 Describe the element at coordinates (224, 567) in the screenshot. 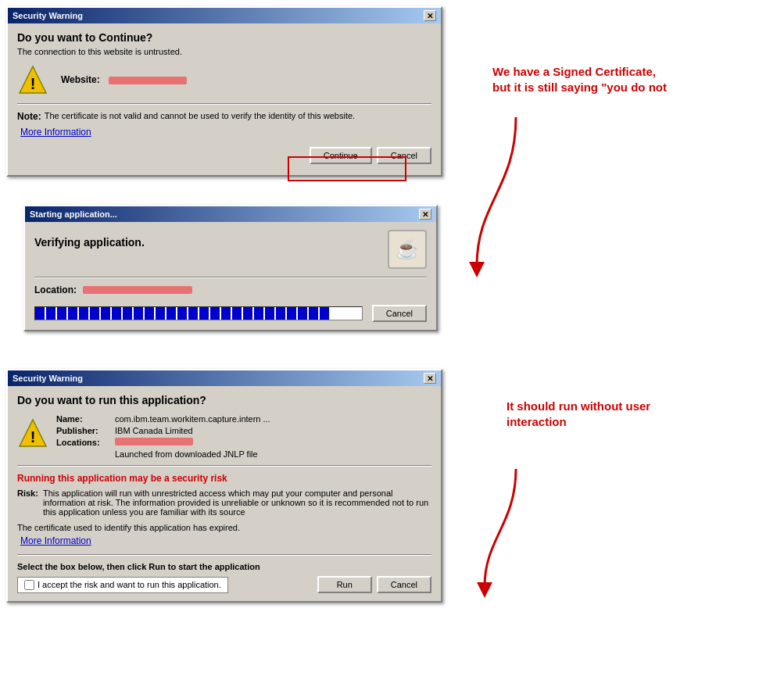

I see `select-text: Select the box below, then click Run to …` at that location.